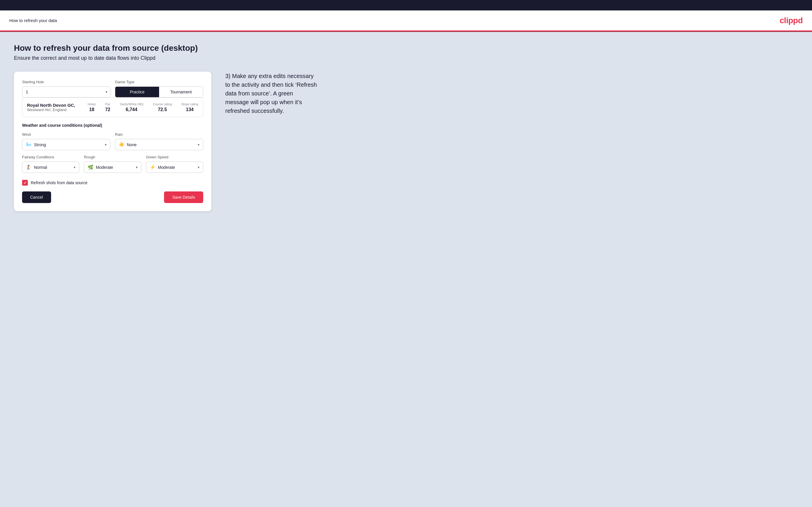  I want to click on conditions-grid: Fairway Conditions 🏌️ Normal ▾ Rough 🌿 M…, so click(113, 164).